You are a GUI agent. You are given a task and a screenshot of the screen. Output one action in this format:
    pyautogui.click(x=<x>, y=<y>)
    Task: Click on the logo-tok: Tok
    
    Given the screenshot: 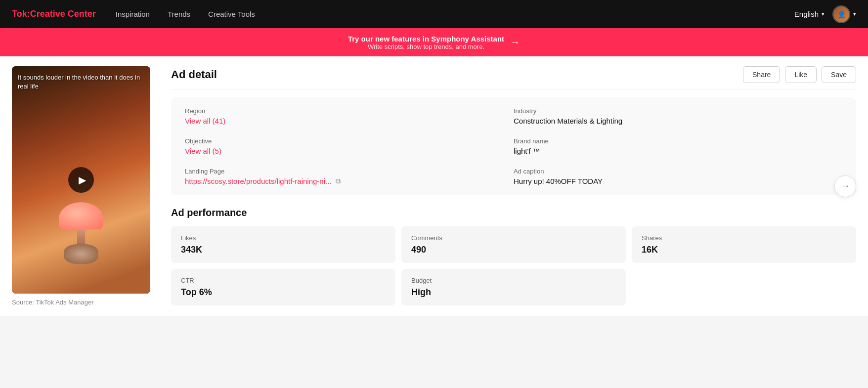 What is the action you would take?
    pyautogui.click(x=20, y=14)
    